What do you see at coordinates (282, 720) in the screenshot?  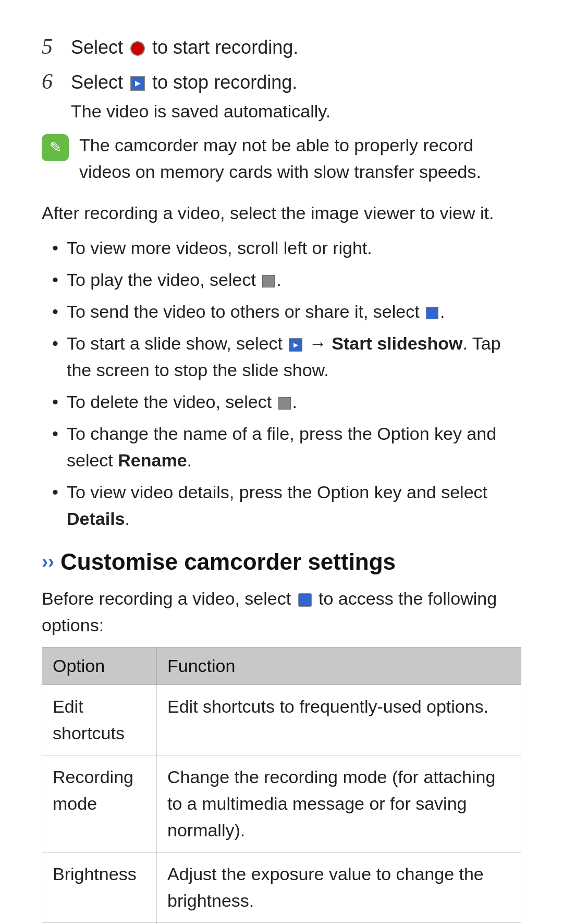 I see `table-row: Edit shortcuts Edit shortcuts to frequen…` at bounding box center [282, 720].